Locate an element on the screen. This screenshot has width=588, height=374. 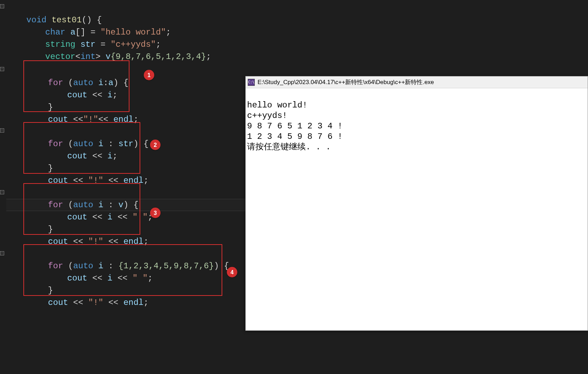
console-line: 请按任意键继续. . . is located at coordinates (289, 147).